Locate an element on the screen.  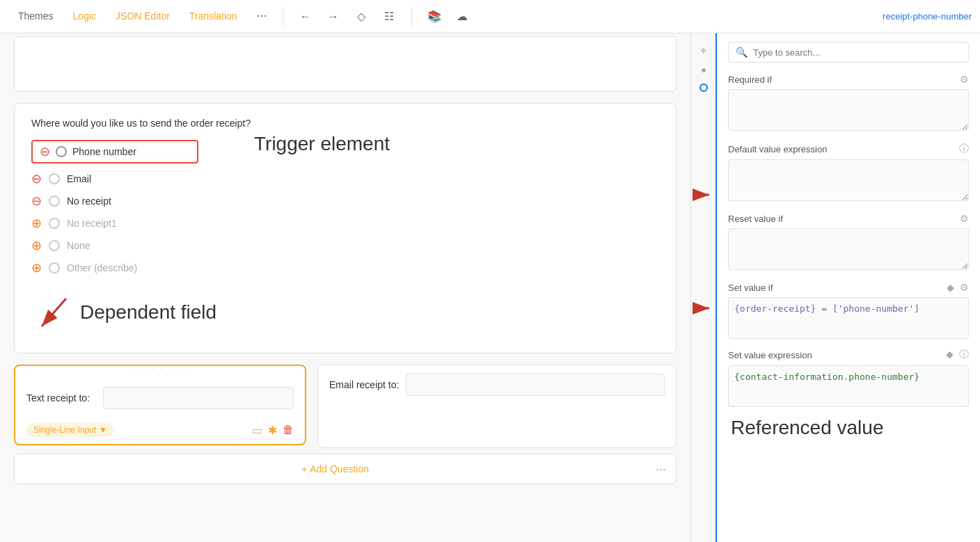
add-question-plus: + is located at coordinates (304, 469).